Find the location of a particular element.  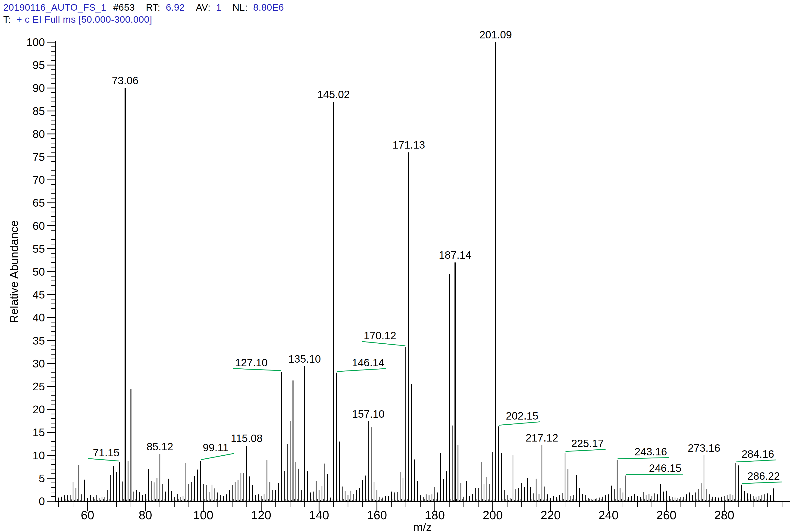

annotation-bracket-127.10 is located at coordinates (257, 370).